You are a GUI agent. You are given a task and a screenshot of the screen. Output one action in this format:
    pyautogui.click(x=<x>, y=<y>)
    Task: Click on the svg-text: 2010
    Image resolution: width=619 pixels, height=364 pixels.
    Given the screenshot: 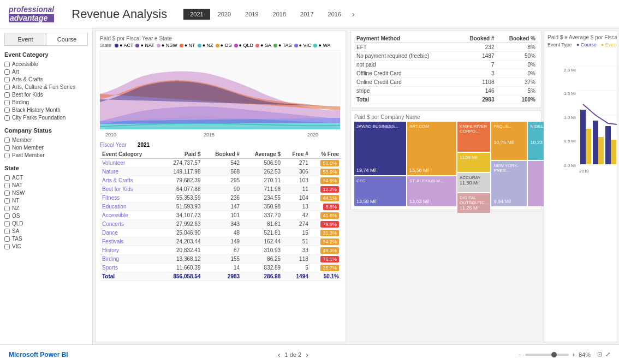 What is the action you would take?
    pyautogui.click(x=111, y=135)
    